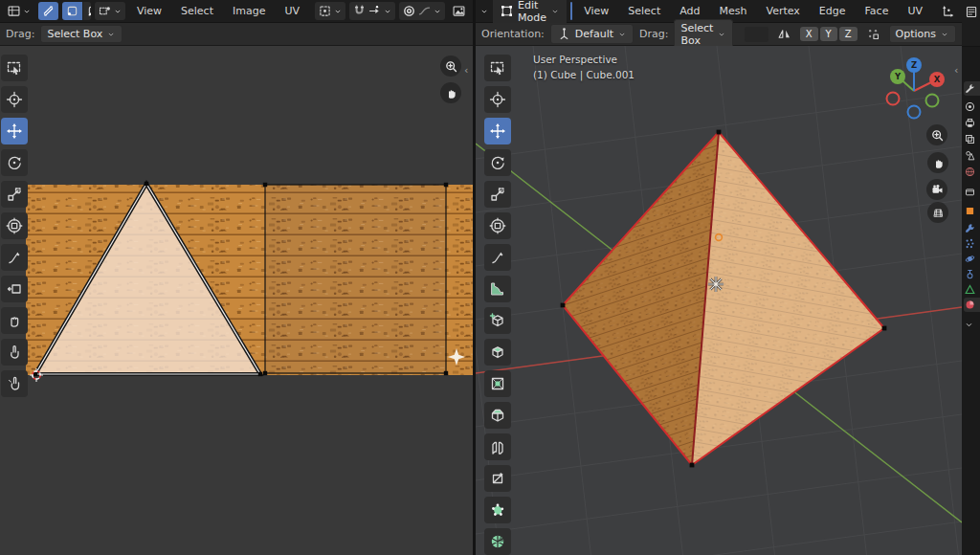 The height and width of the screenshot is (555, 980). What do you see at coordinates (14, 226) in the screenshot?
I see `transform-icon` at bounding box center [14, 226].